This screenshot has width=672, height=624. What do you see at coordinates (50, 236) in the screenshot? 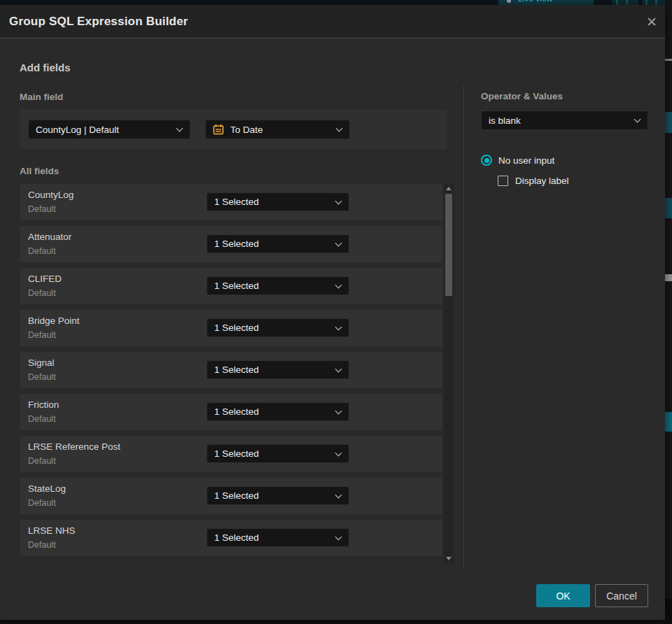
I see `field-name: Attenuator` at bounding box center [50, 236].